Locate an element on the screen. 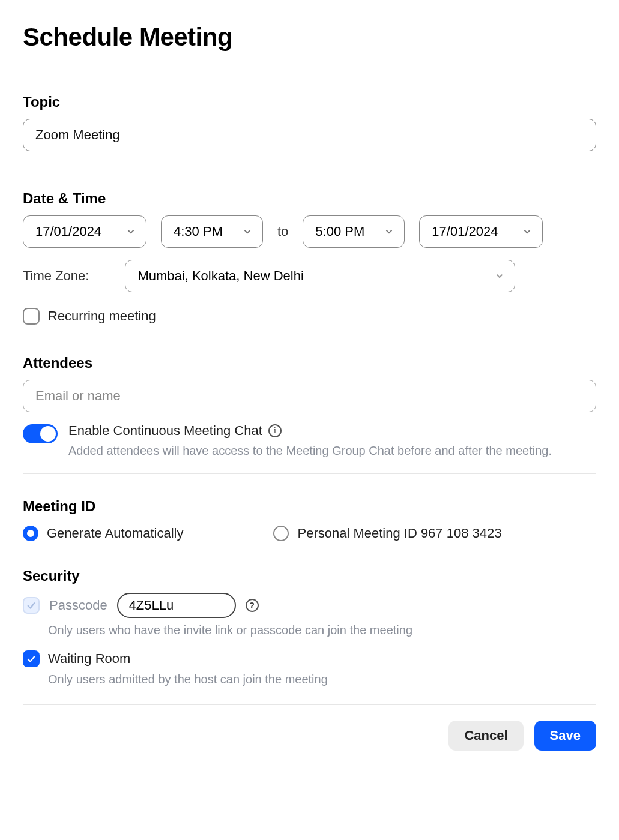  radio-unselected-icon is located at coordinates (281, 533).